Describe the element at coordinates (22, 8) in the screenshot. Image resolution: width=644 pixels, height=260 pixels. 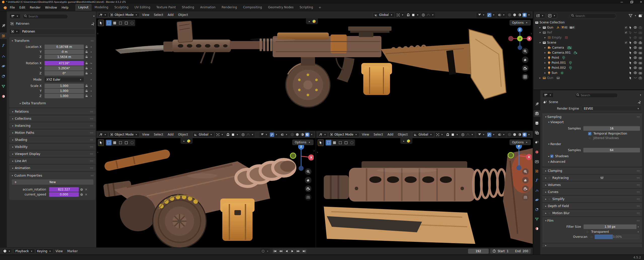
I see `menu-edit: Edit` at that location.